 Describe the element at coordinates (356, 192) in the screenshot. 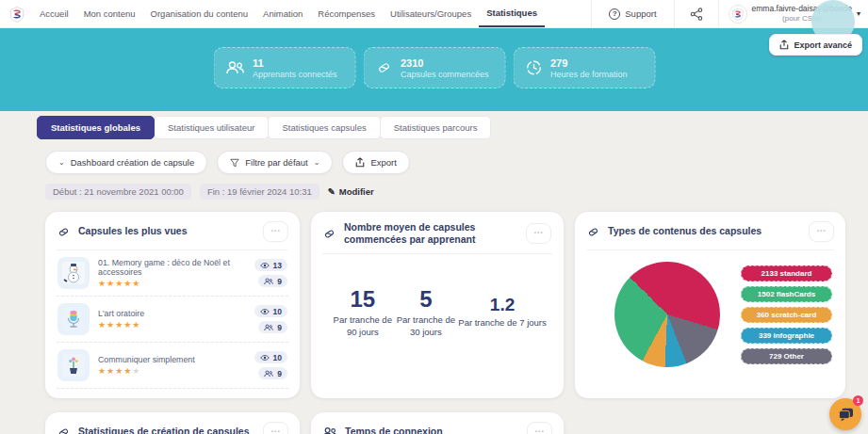

I see `modify-label: Modifier` at that location.